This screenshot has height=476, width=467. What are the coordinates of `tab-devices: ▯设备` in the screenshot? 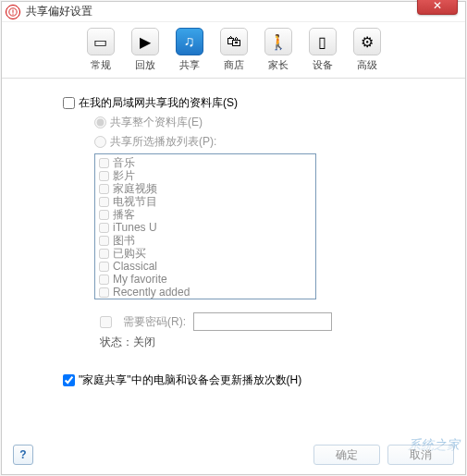 It's located at (323, 50).